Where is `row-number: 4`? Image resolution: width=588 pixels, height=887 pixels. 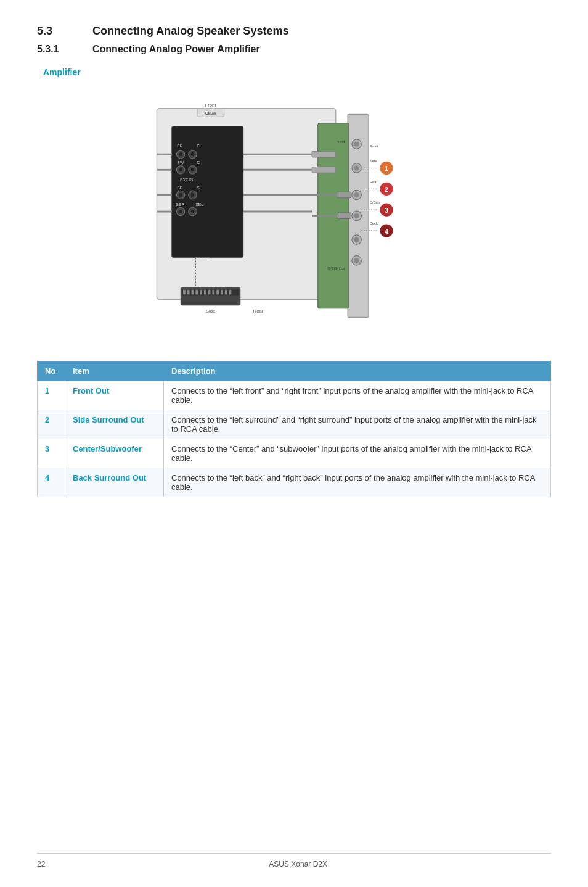 row-number: 4 is located at coordinates (52, 482).